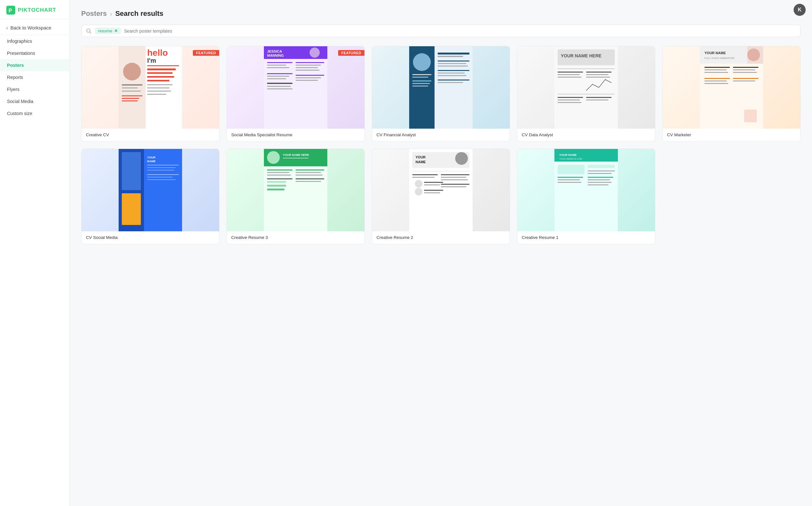  What do you see at coordinates (150, 94) in the screenshot?
I see `template-card-creative-cv: hello I'm FEATUREDCreative CV` at bounding box center [150, 94].